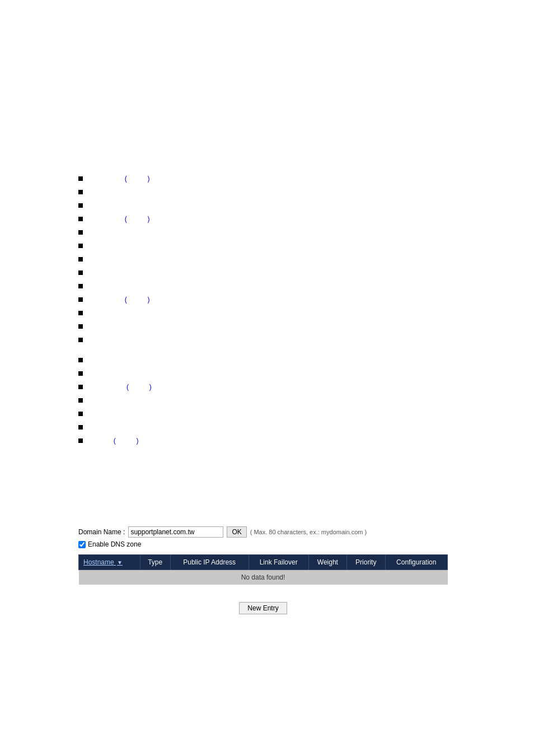 This screenshot has height=756, width=534. I want to click on weight-column-header: Weight, so click(327, 562).